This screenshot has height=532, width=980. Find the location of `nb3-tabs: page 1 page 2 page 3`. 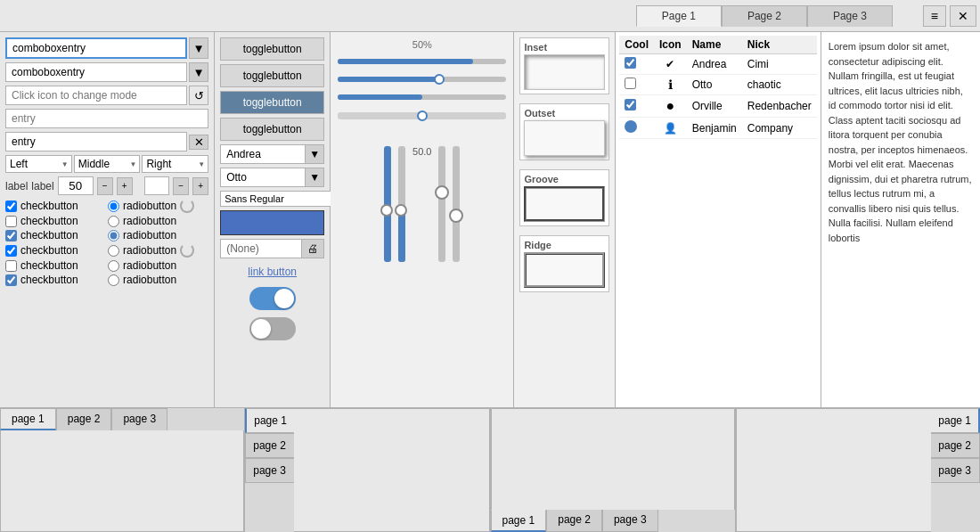

nb3-tabs: page 1 page 2 page 3 is located at coordinates (613, 520).